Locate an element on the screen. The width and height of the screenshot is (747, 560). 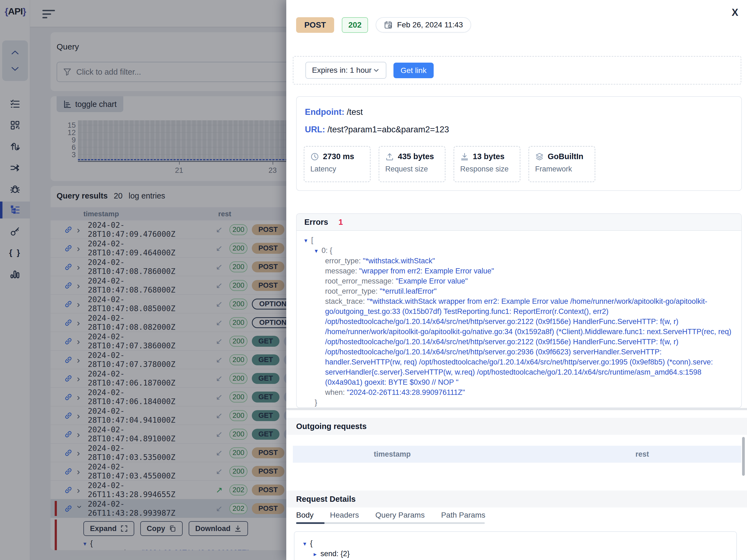
stat-card-response-size: 13 bytesResponse size is located at coordinates (487, 164).